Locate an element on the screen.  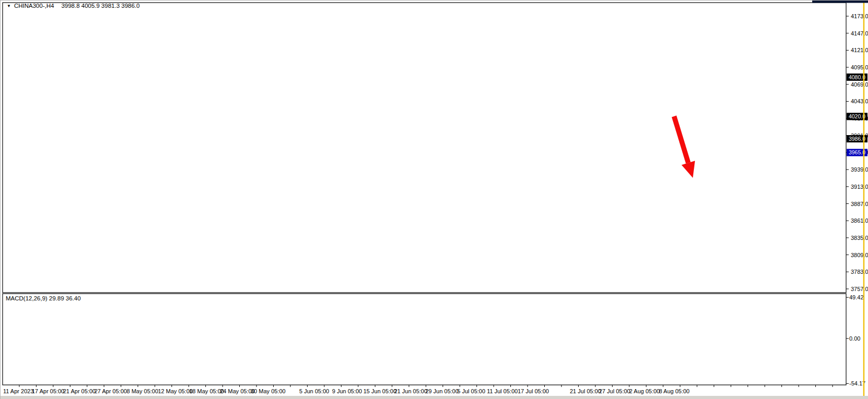
time-axis-label: 17 Apr 05:00 is located at coordinates (48, 391).